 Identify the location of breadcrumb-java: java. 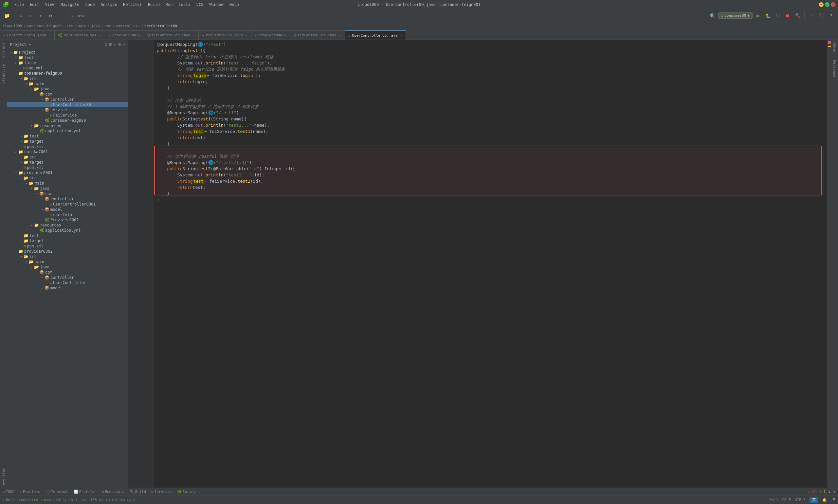
(95, 26).